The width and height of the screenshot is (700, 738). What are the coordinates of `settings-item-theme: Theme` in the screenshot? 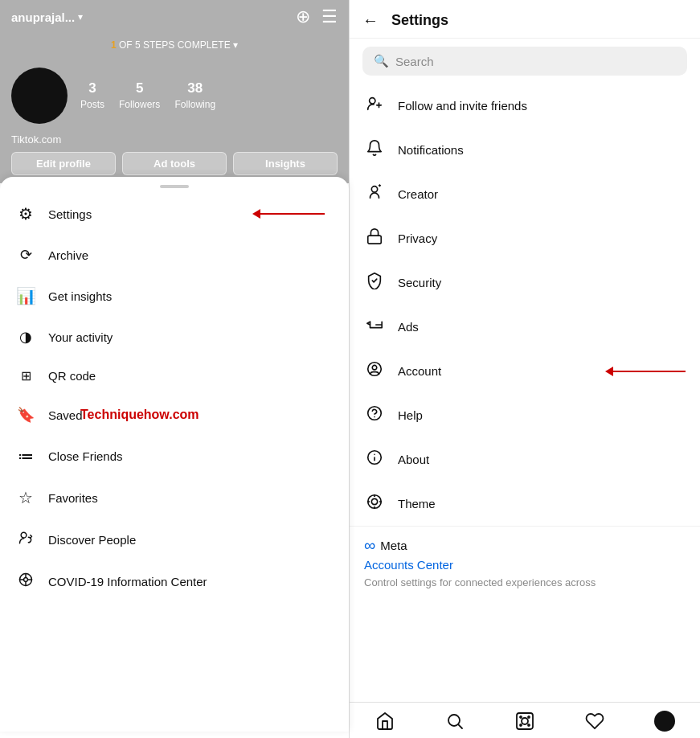 It's located at (525, 503).